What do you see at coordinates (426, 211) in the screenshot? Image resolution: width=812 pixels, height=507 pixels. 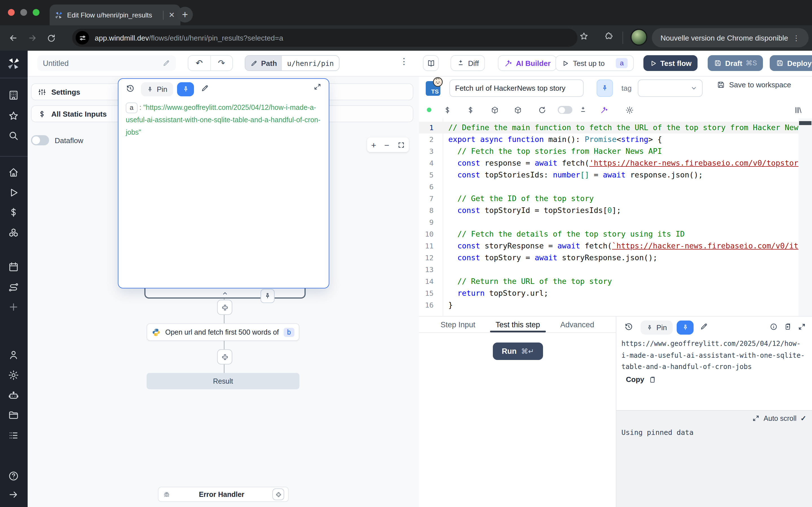 I see `line-number: 8` at bounding box center [426, 211].